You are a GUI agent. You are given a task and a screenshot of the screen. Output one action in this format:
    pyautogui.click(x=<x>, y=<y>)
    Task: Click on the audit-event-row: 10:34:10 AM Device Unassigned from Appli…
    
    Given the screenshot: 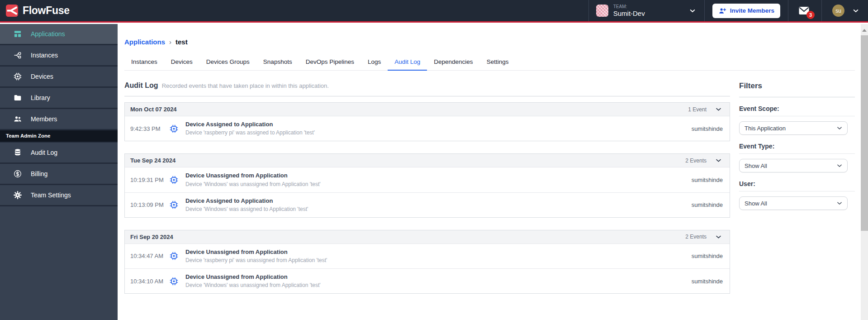 What is the action you would take?
    pyautogui.click(x=427, y=281)
    